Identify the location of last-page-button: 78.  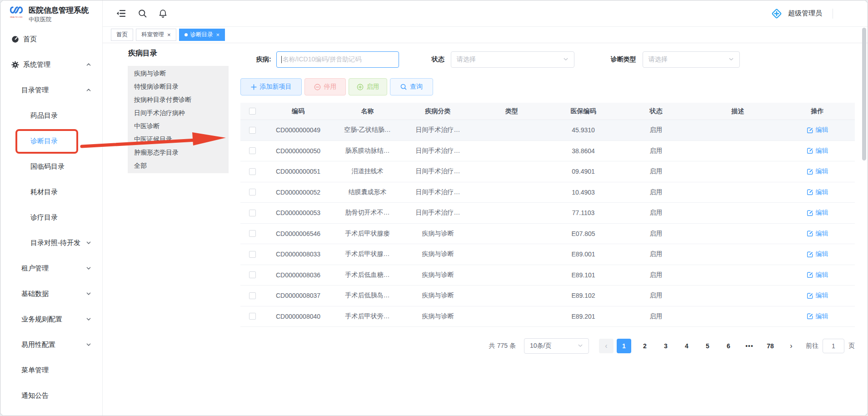
(770, 346).